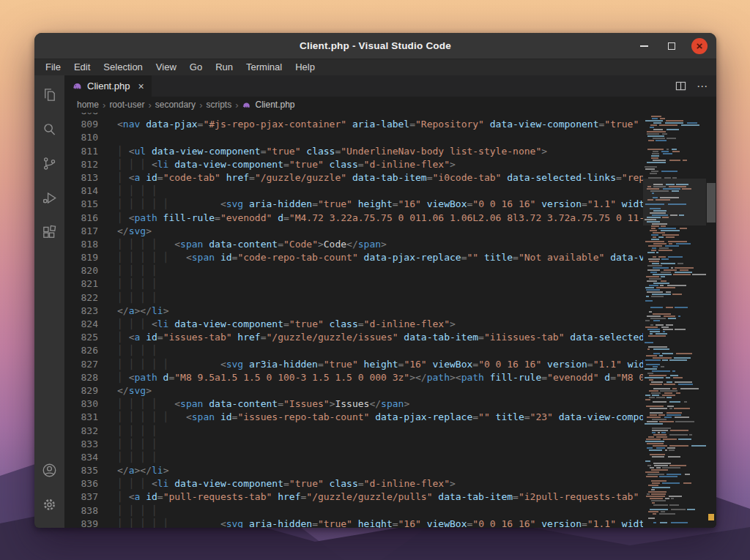 This screenshot has width=750, height=560. Describe the element at coordinates (264, 67) in the screenshot. I see `menu-item-terminal: Terminal` at that location.